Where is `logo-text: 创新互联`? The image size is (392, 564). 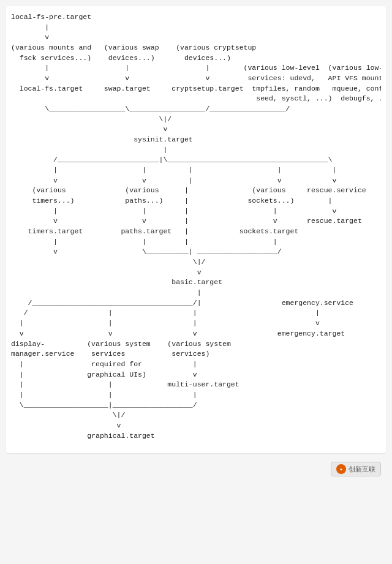
logo-text: 创新互联 is located at coordinates (362, 469).